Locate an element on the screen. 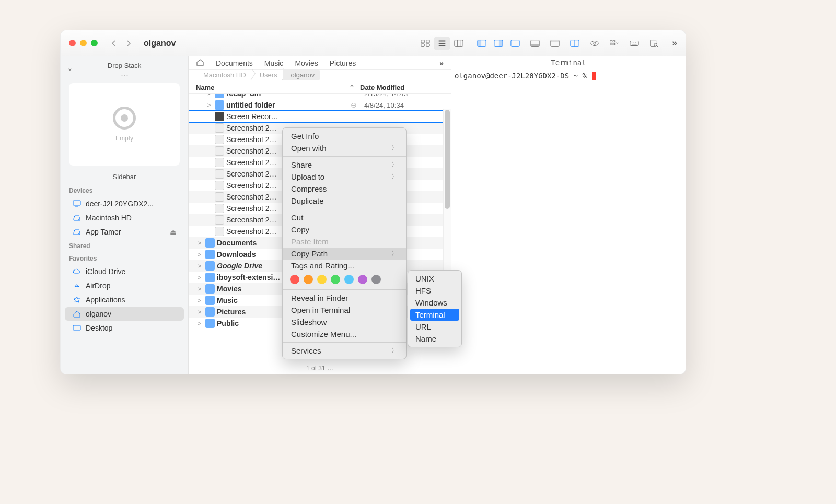  menu-item-label: Reveal in Finder is located at coordinates (320, 298).